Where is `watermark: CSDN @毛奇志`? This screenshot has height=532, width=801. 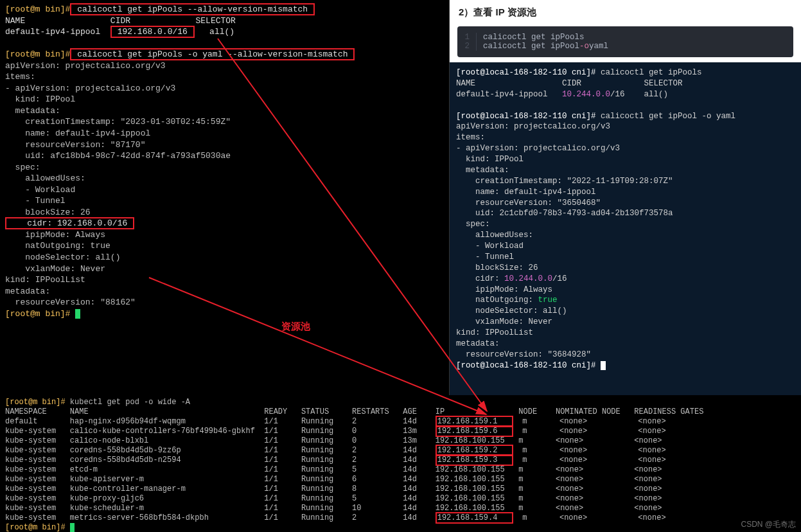 watermark: CSDN @毛奇志 is located at coordinates (768, 524).